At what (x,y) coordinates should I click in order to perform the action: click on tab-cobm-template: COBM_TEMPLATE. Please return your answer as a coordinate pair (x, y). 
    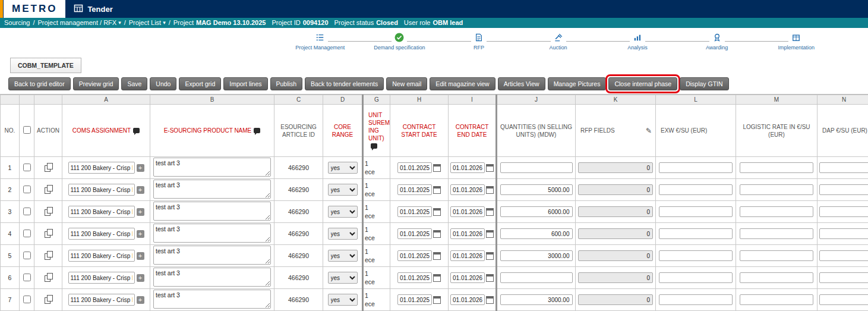
    Looking at the image, I should click on (46, 65).